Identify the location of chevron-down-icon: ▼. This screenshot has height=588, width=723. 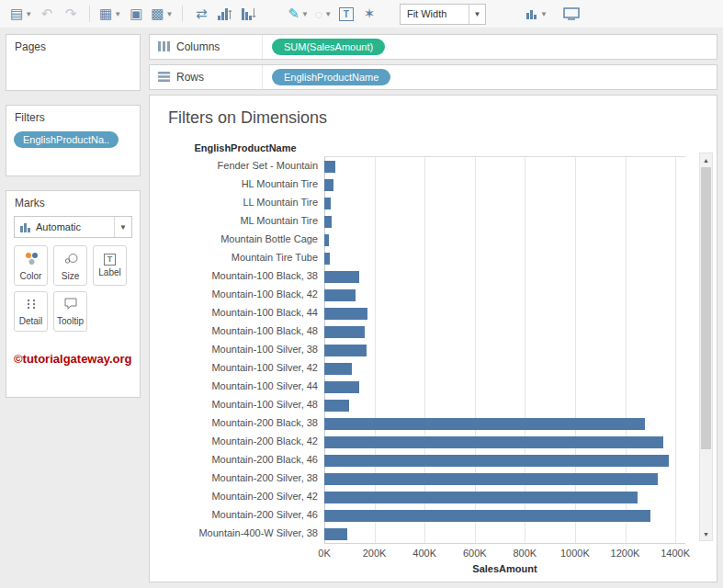
(477, 15).